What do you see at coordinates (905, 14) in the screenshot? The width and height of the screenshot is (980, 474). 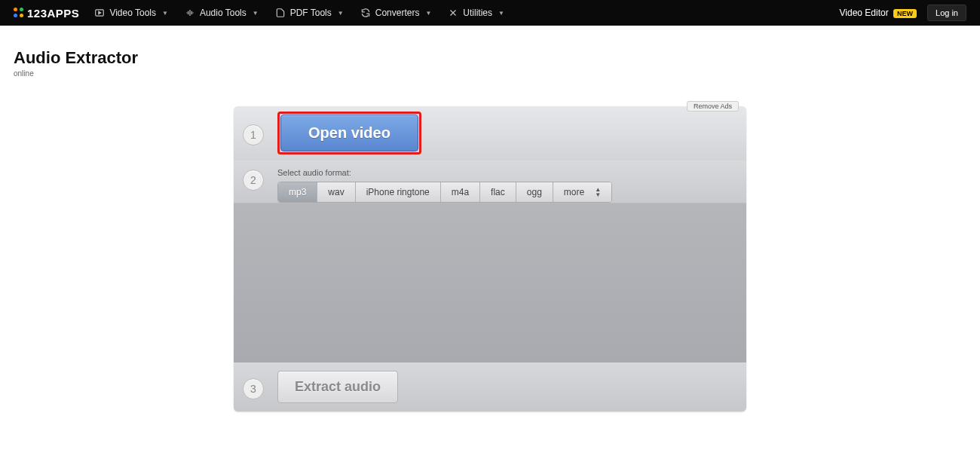 I see `new-badge: NEW` at bounding box center [905, 14].